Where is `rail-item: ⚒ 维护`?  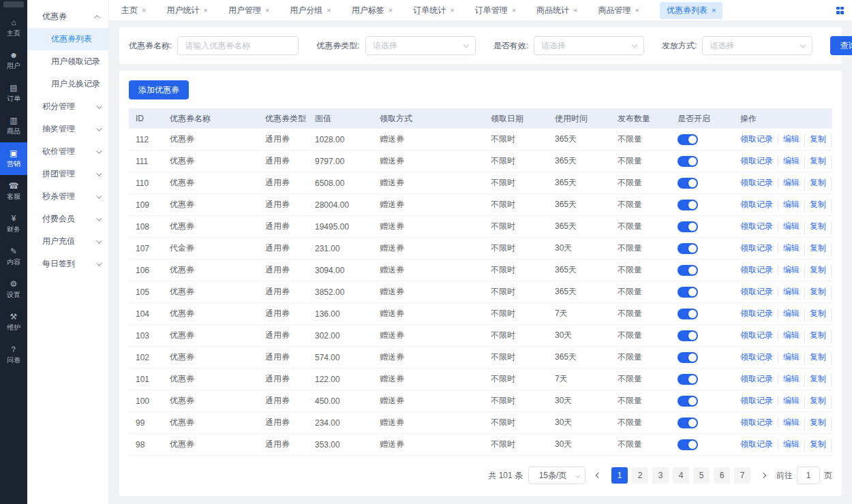
rail-item: ⚒ 维护 is located at coordinates (14, 322).